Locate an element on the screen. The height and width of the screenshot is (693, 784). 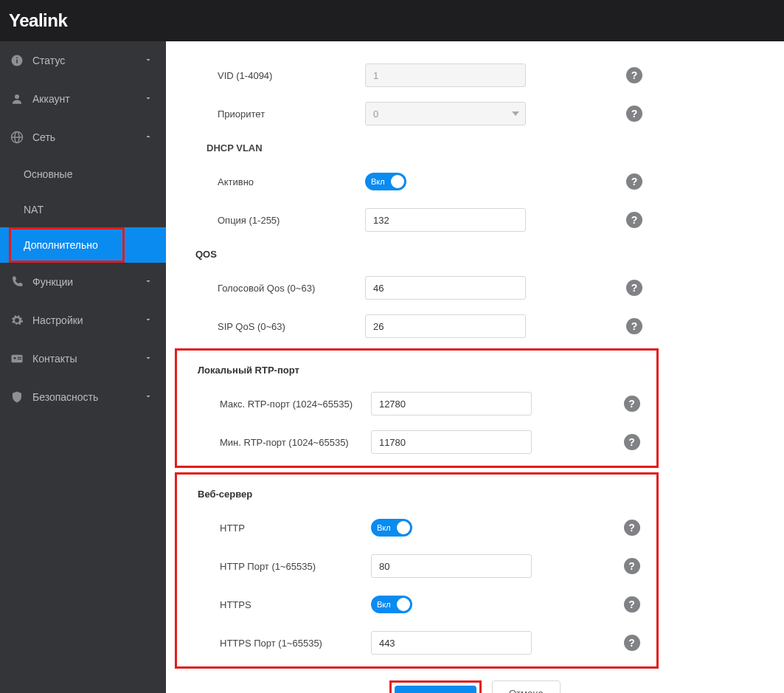
rtp-max-label: Макс. RTP-порт (1024~65535) is located at coordinates (274, 404).